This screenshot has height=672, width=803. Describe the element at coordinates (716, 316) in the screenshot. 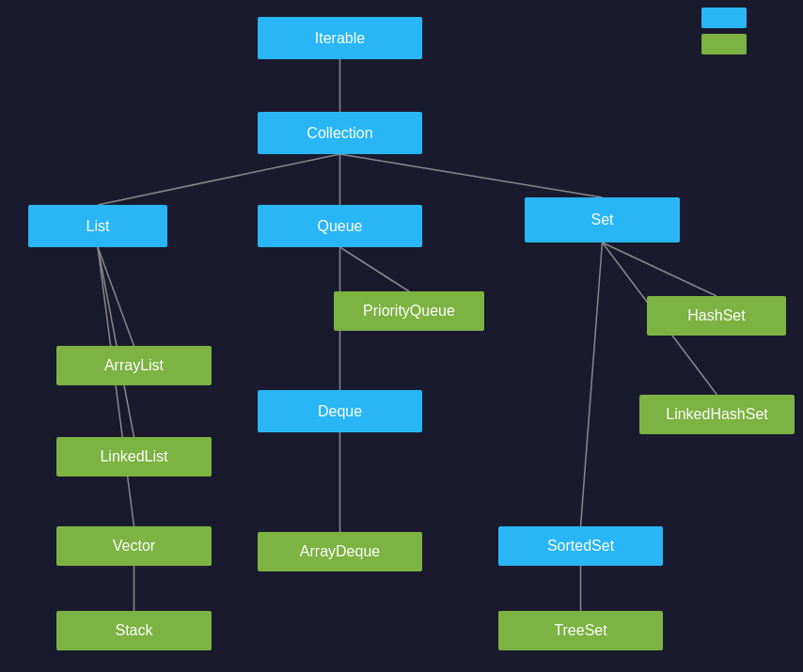

I see `node-hashset: HashSet` at that location.